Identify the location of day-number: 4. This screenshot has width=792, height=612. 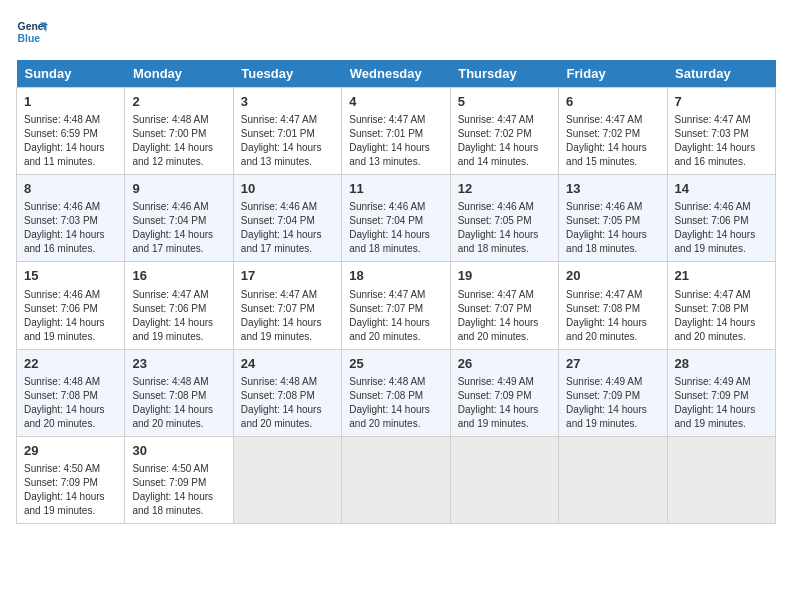
(396, 102).